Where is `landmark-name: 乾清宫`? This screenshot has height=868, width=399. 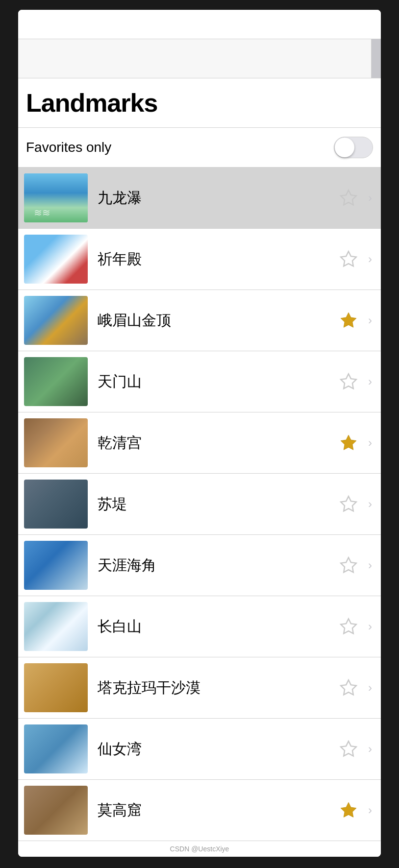 landmark-name: 乾清宫 is located at coordinates (211, 443).